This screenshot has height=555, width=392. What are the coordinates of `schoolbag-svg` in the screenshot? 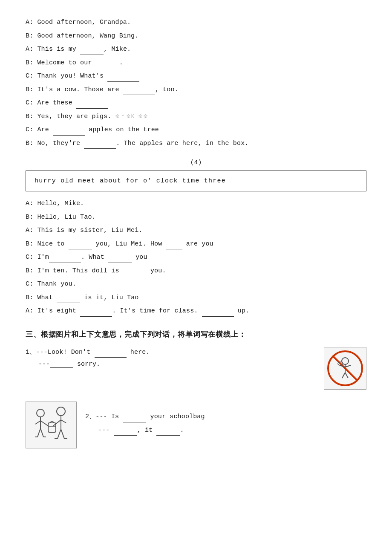 It's located at (51, 425).